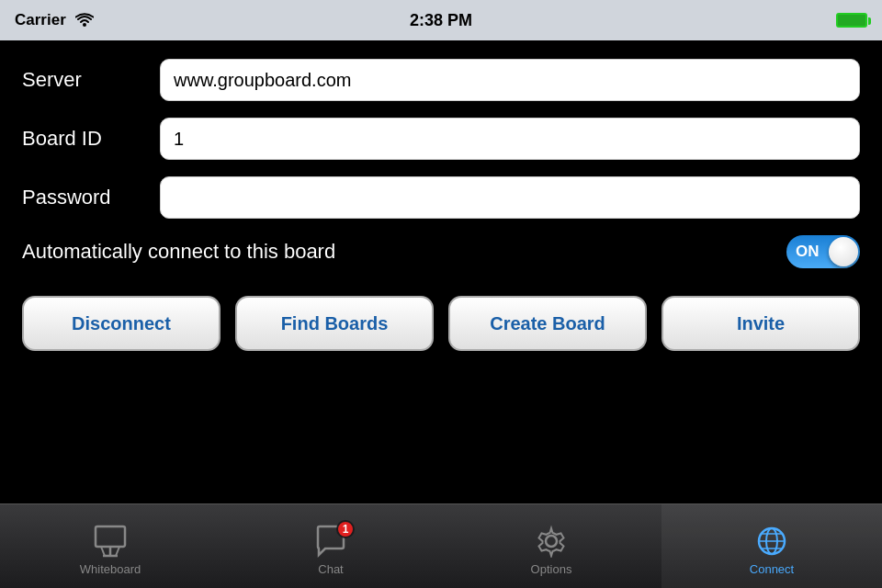  I want to click on chat-badge: 1, so click(345, 529).